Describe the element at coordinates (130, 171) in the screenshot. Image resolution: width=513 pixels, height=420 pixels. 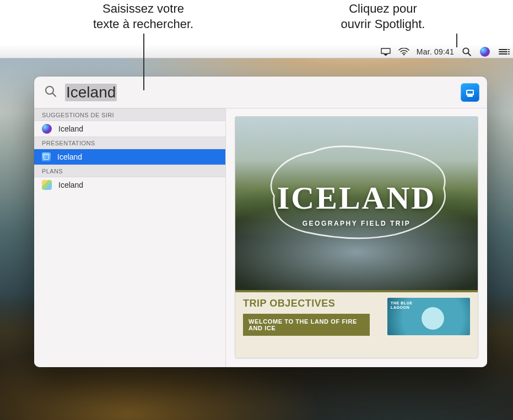
I see `results-category-maps: PLANS` at that location.